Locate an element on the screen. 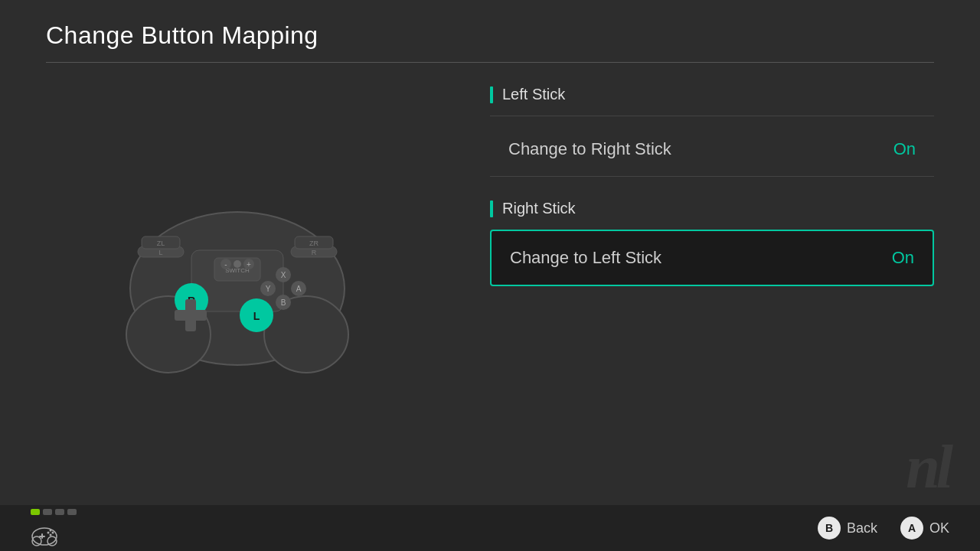  back-label: Back is located at coordinates (862, 528).